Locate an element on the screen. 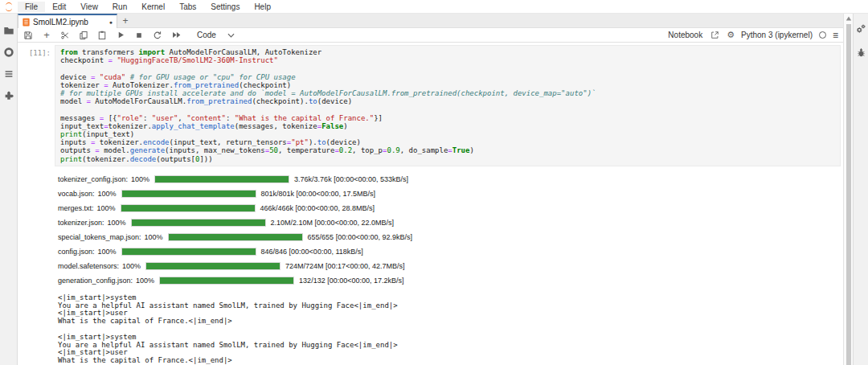 The width and height of the screenshot is (868, 365). progress-file-label: merges.txt: is located at coordinates (76, 208).